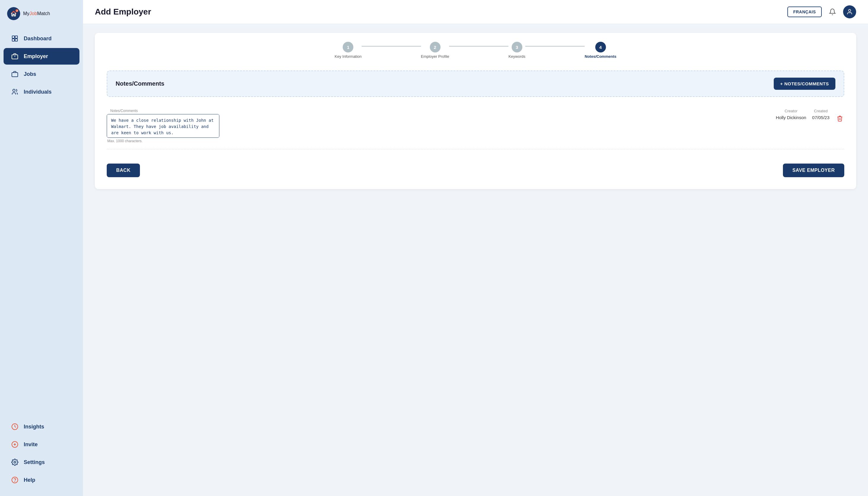 Image resolution: width=868 pixels, height=496 pixels. Describe the element at coordinates (804, 12) in the screenshot. I see `language-button: FRANÇAIS` at that location.